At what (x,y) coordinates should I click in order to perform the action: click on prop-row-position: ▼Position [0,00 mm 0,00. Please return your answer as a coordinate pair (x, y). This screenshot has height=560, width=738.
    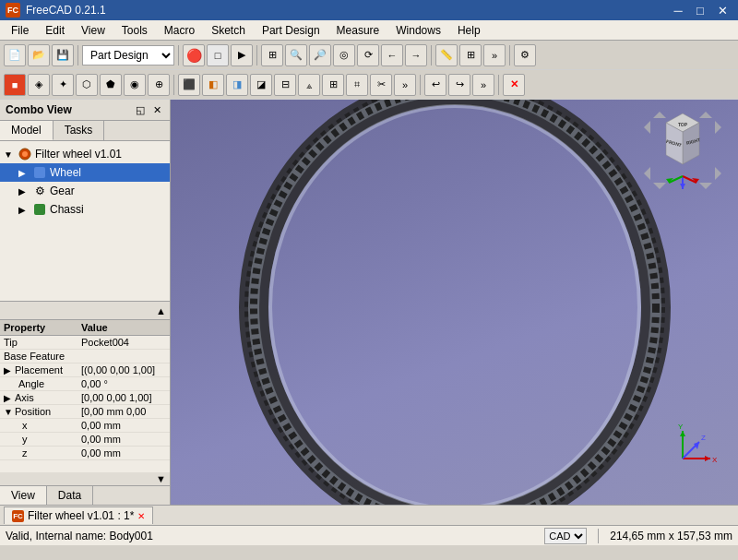
    Looking at the image, I should click on (85, 411).